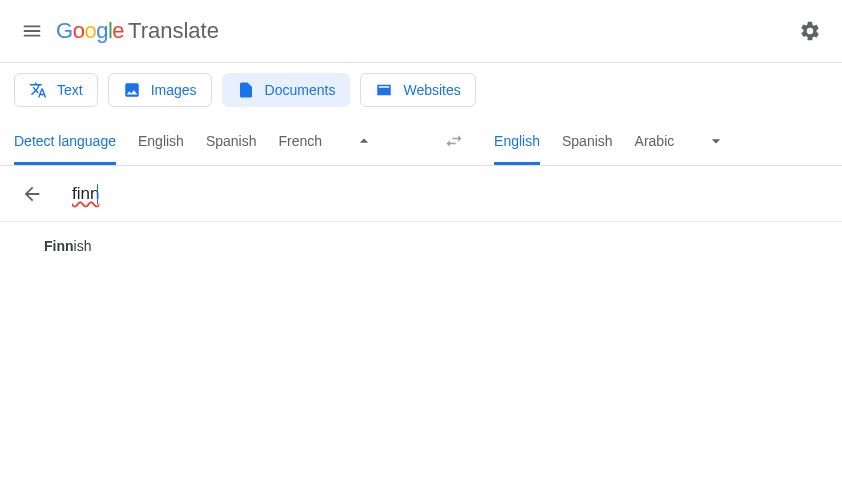 The image size is (842, 504). What do you see at coordinates (810, 31) in the screenshot?
I see `settings-button` at bounding box center [810, 31].